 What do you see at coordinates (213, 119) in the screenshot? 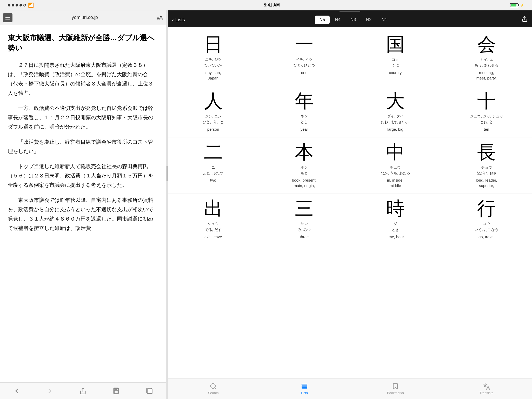
I see `kanji-reading: ジン, ニン ひと, -り, -と` at bounding box center [213, 119].